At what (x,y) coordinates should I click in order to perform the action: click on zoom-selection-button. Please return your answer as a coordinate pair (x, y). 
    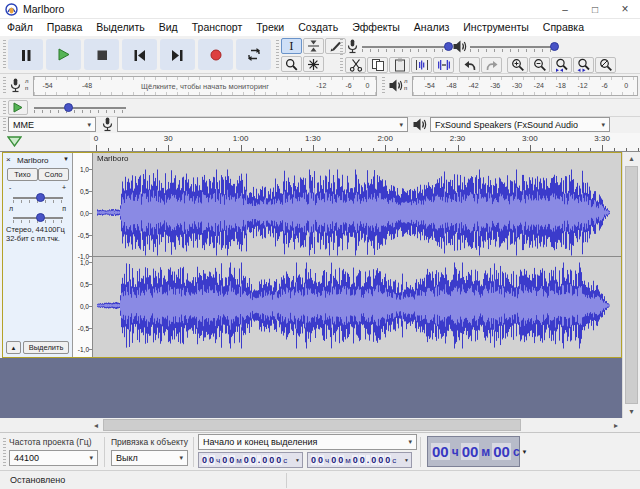
    Looking at the image, I should click on (562, 65).